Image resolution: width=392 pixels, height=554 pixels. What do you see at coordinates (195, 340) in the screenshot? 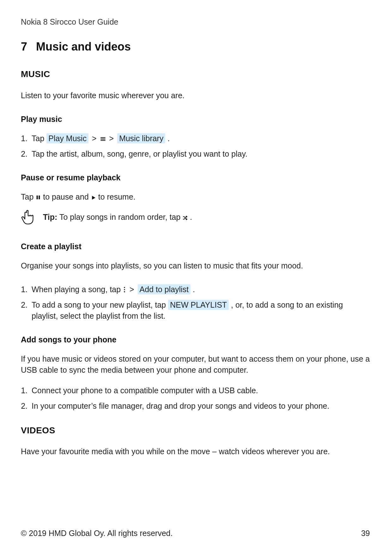
I see `add-songs-heading: Add songs to your phone` at bounding box center [195, 340].